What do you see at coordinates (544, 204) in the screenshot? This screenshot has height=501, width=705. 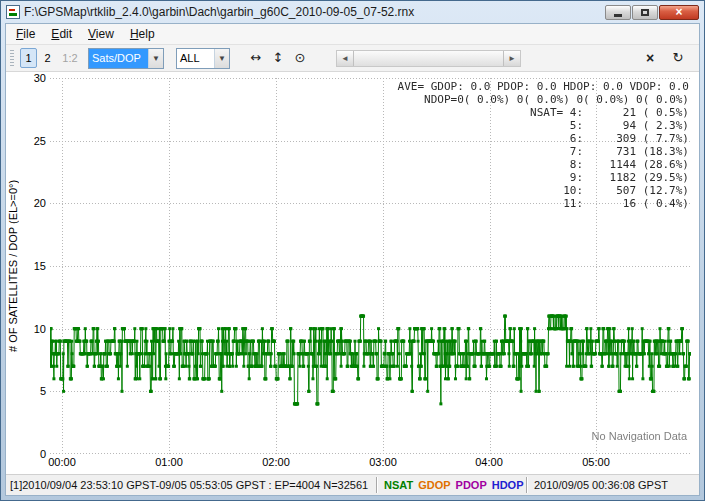 I see `stats-line: 11: 16 ( 0.4%)` at bounding box center [544, 204].